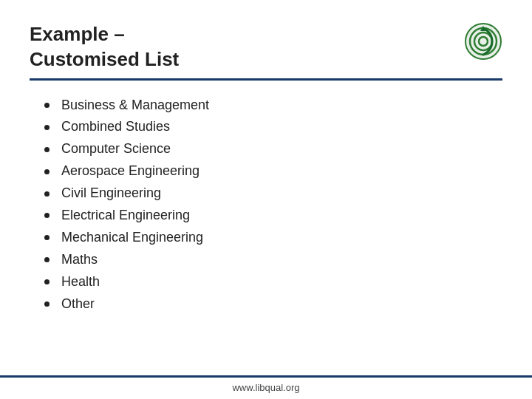 The width and height of the screenshot is (532, 399). I want to click on list-item-text: Health, so click(81, 282).